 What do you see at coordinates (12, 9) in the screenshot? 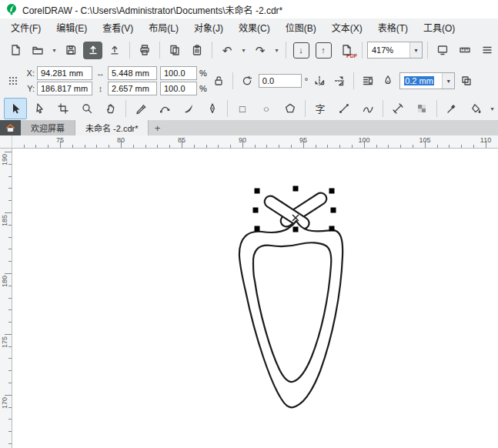
I see `coreldraw-logo-icon` at bounding box center [12, 9].